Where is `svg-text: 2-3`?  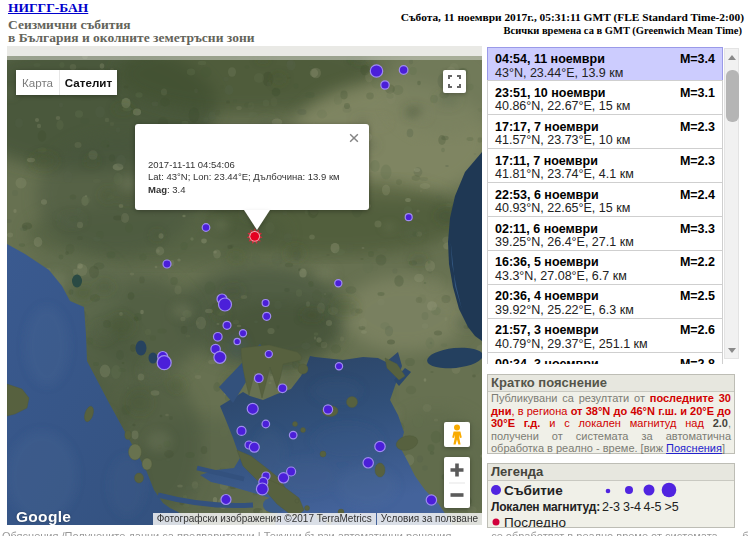 svg-text: 2-3 is located at coordinates (611, 507).